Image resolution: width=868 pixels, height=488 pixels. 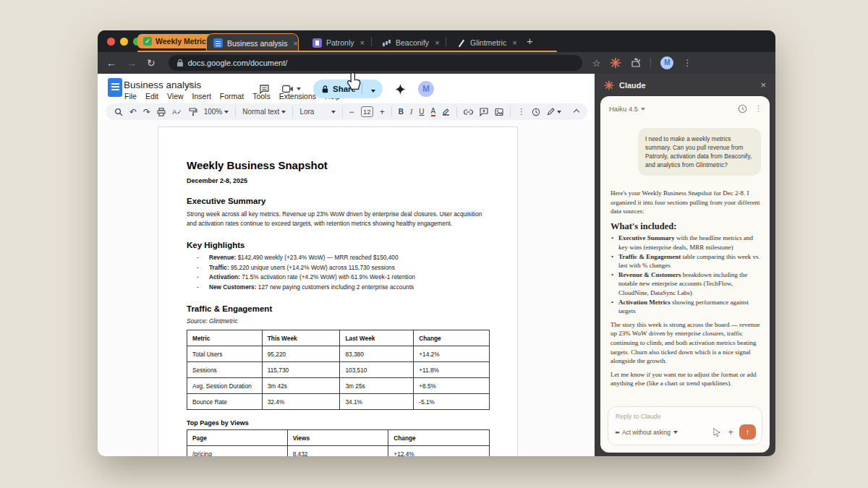 I want to click on traffic-source: Source: Glintmetric, so click(x=339, y=321).